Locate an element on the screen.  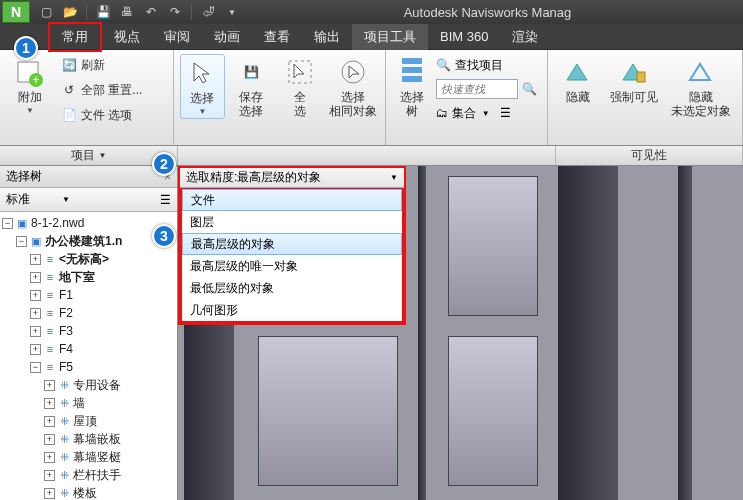
footer-middle is located at coordinates (367, 156).